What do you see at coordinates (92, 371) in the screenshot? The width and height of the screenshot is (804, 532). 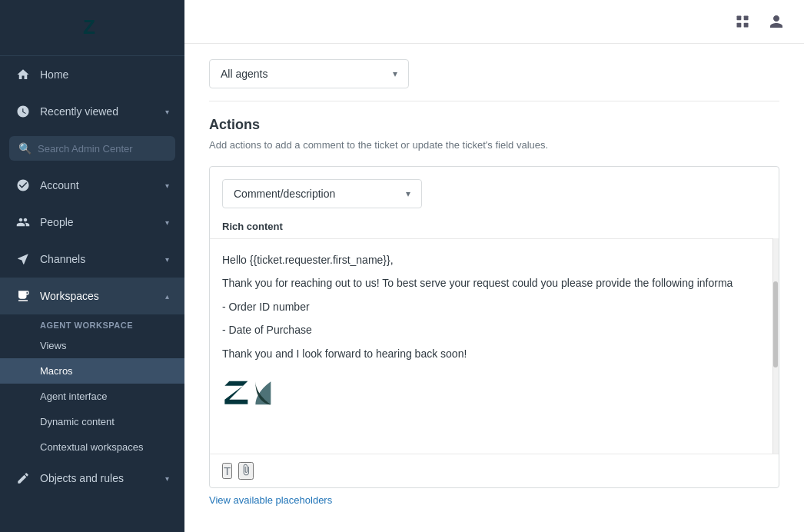 I see `sidebar-item-macros: Macros` at bounding box center [92, 371].